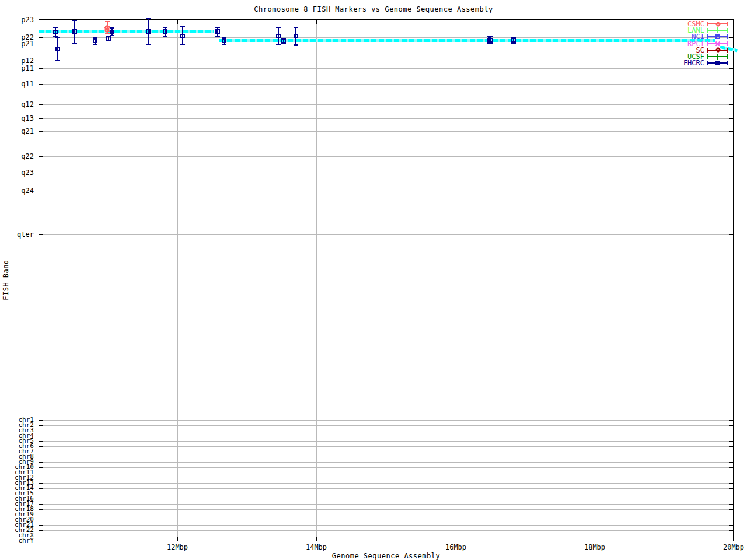  Describe the element at coordinates (17, 84) in the screenshot. I see `tick-label-y: q11` at that location.